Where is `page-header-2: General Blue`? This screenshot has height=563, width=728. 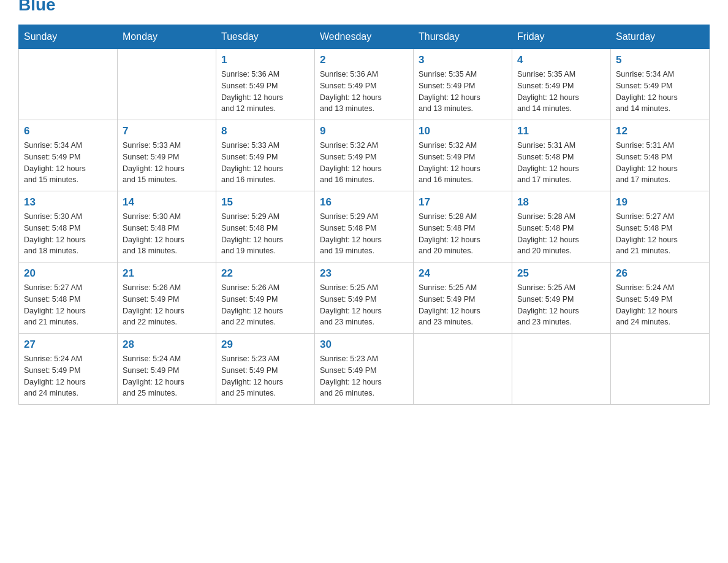
page-header-2: General Blue is located at coordinates (364, 7).